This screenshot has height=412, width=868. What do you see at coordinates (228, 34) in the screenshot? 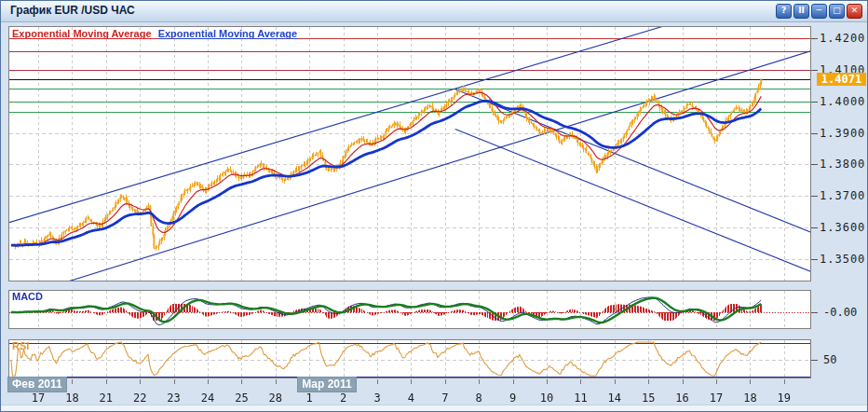
I see `ema-slow-legend: Exponential Moving Average` at bounding box center [228, 34].